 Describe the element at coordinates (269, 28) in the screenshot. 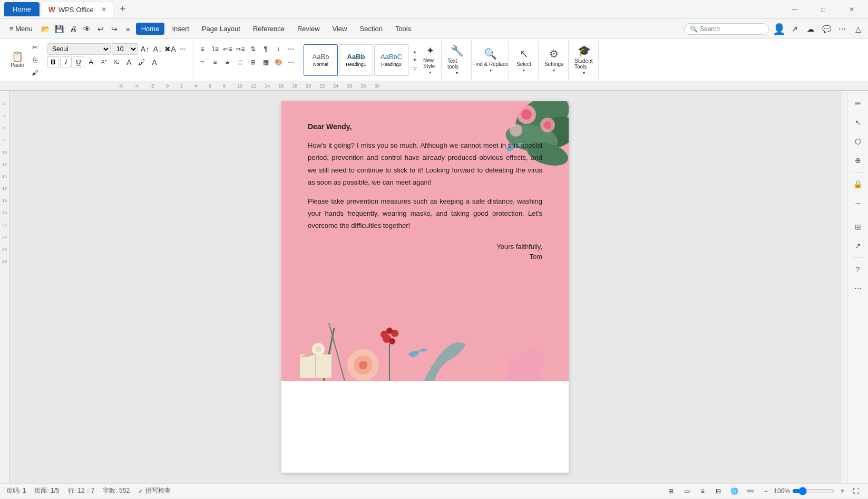

I see `menu-reference: Reference` at that location.